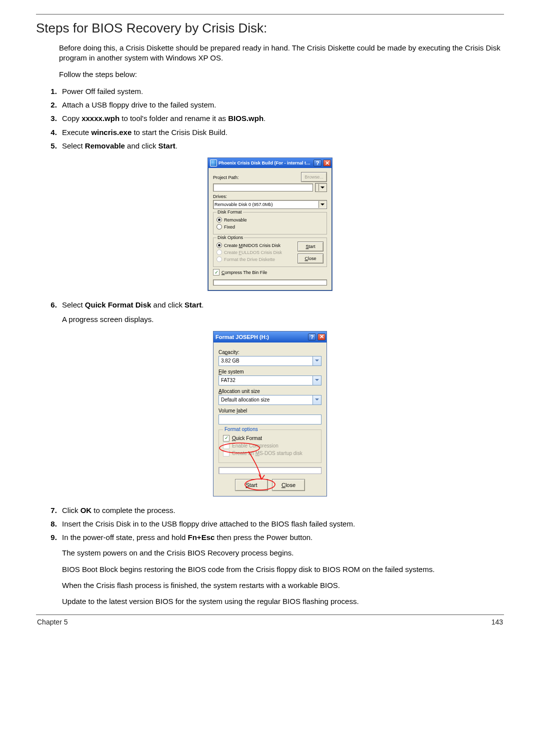  Describe the element at coordinates (282, 91) in the screenshot. I see `step-1: Power Off failed system.` at that location.